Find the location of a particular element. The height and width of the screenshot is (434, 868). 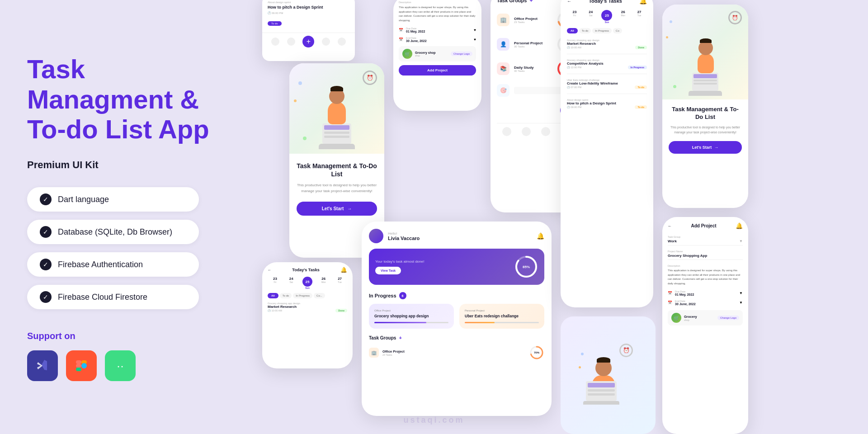

view-task-btn: View Task is located at coordinates (388, 270).